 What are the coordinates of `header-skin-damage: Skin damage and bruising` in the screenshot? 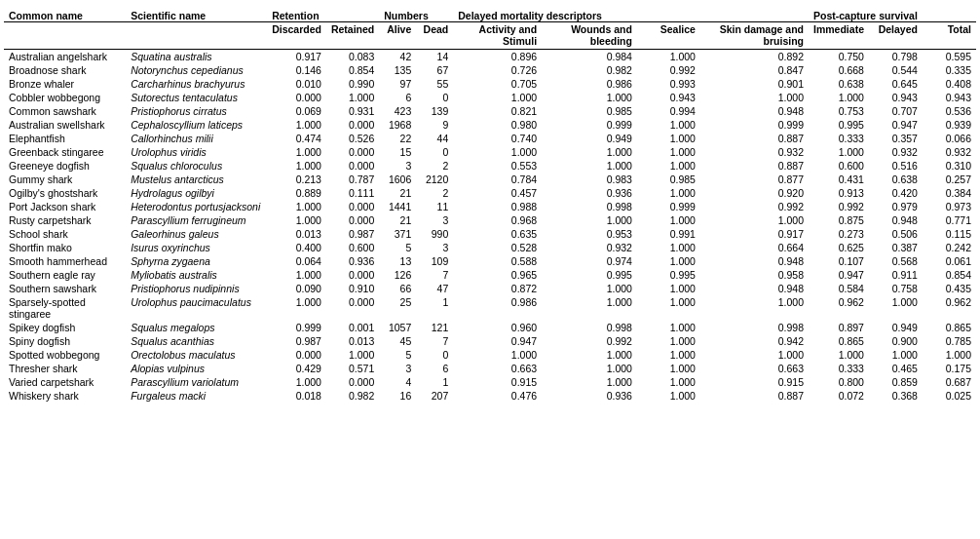 It's located at (754, 36).